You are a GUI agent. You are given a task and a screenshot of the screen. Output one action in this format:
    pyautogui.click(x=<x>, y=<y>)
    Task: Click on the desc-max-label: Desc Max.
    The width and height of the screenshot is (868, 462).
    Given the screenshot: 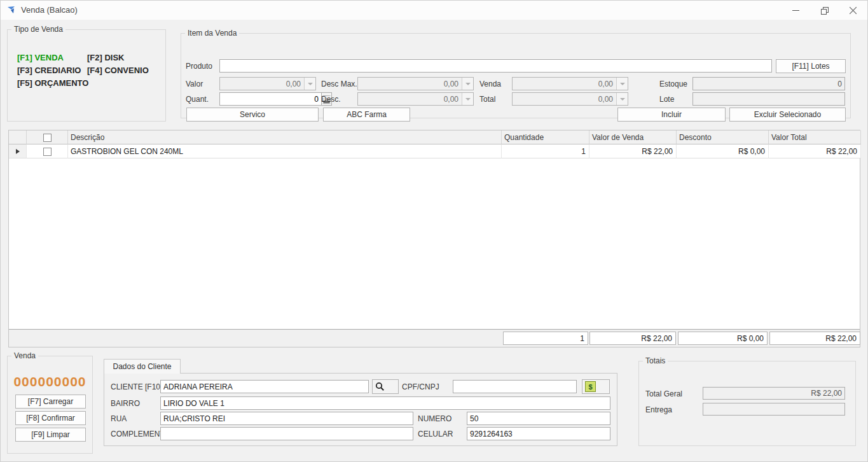 What is the action you would take?
    pyautogui.click(x=340, y=84)
    